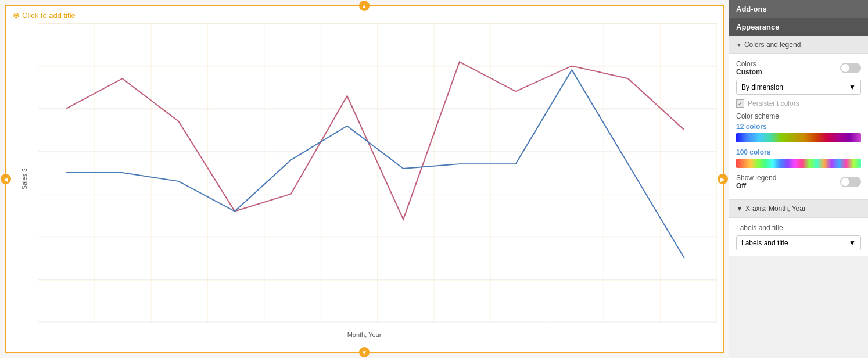  What do you see at coordinates (756, 186) in the screenshot?
I see `show-legend-value: Off` at bounding box center [756, 186].